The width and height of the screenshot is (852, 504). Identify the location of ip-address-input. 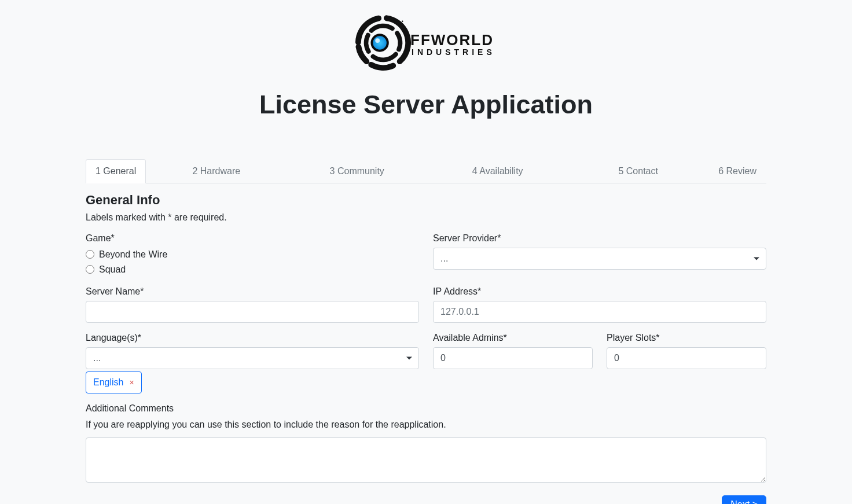
(600, 312).